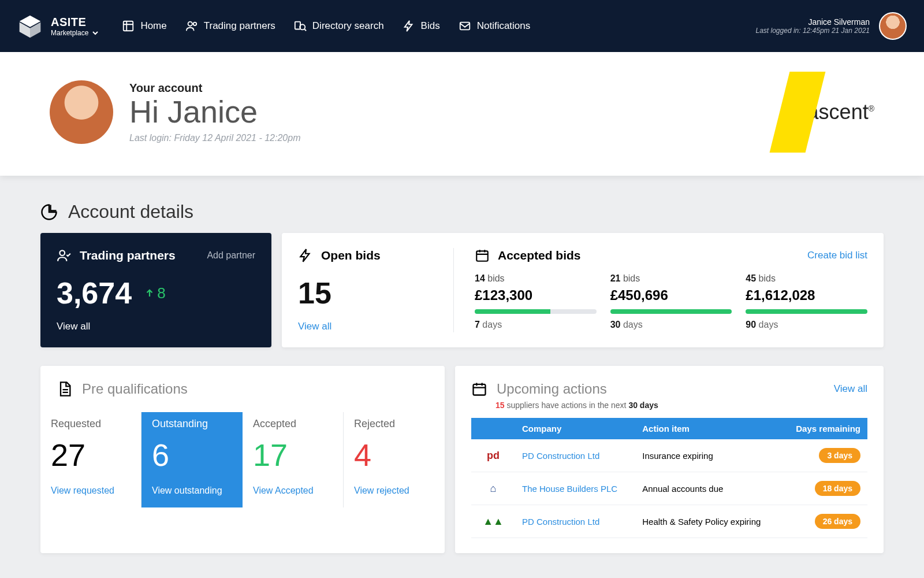  Describe the element at coordinates (504, 26) in the screenshot. I see `nav-notifications-label: Notifications` at that location.